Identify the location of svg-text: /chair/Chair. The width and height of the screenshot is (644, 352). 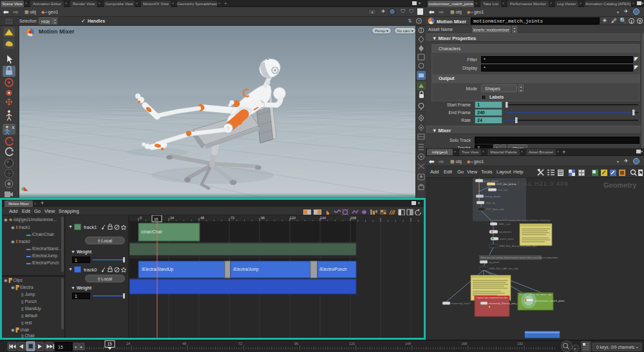
(152, 232).